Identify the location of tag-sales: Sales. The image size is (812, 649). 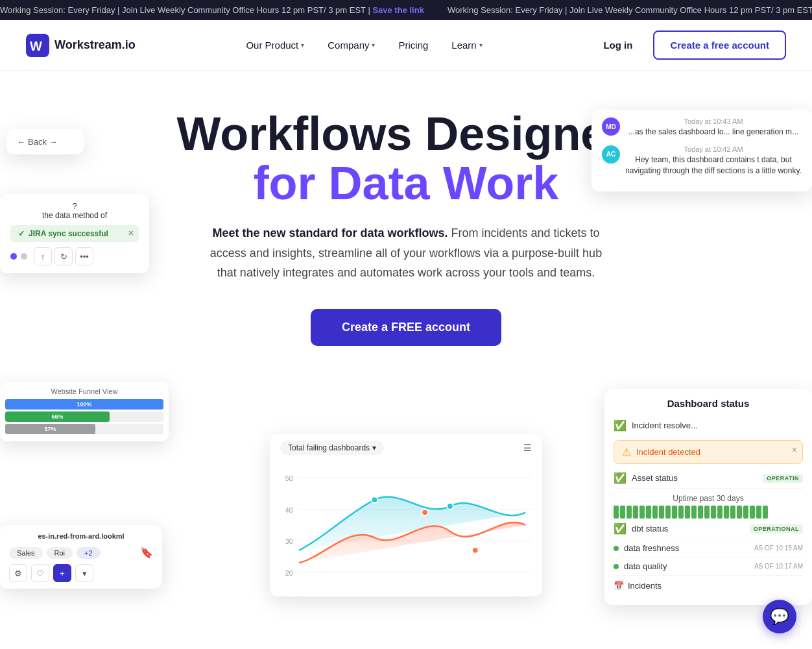
(26, 553).